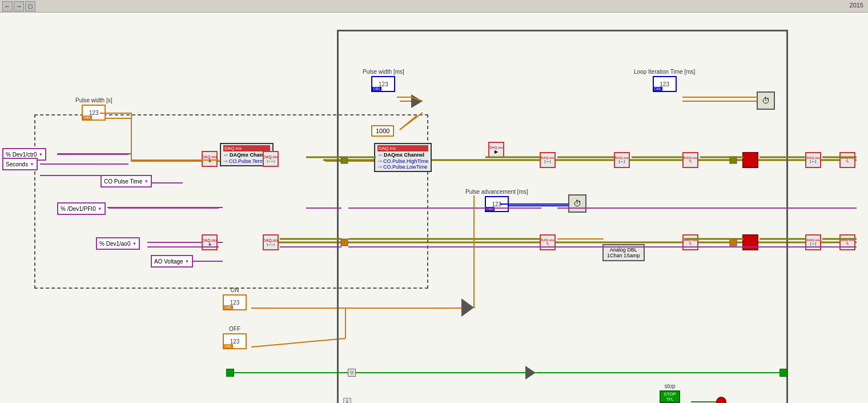 The height and width of the screenshot is (403, 868). What do you see at coordinates (235, 341) in the screenshot?
I see `off-ctrl: 123 DBL` at bounding box center [235, 341].